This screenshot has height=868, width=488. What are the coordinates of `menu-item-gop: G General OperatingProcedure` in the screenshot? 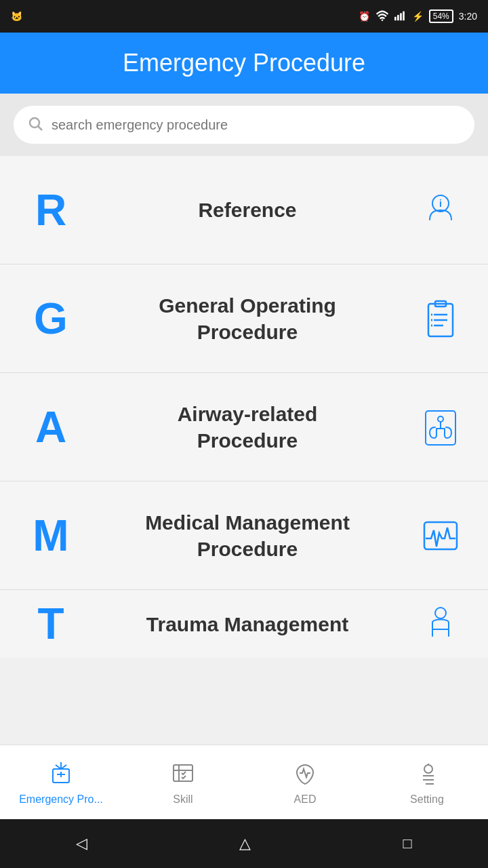 It's located at (244, 319).